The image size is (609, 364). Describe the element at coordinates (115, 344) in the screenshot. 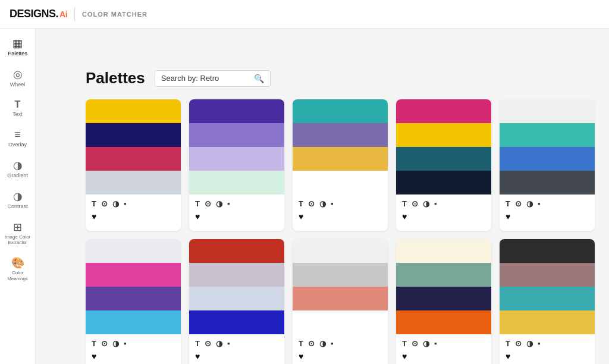

I see `contrast-action-6: ◑` at that location.